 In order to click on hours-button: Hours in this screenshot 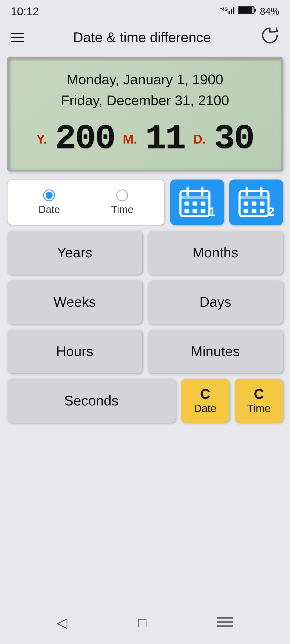, I will do `click(75, 351)`.